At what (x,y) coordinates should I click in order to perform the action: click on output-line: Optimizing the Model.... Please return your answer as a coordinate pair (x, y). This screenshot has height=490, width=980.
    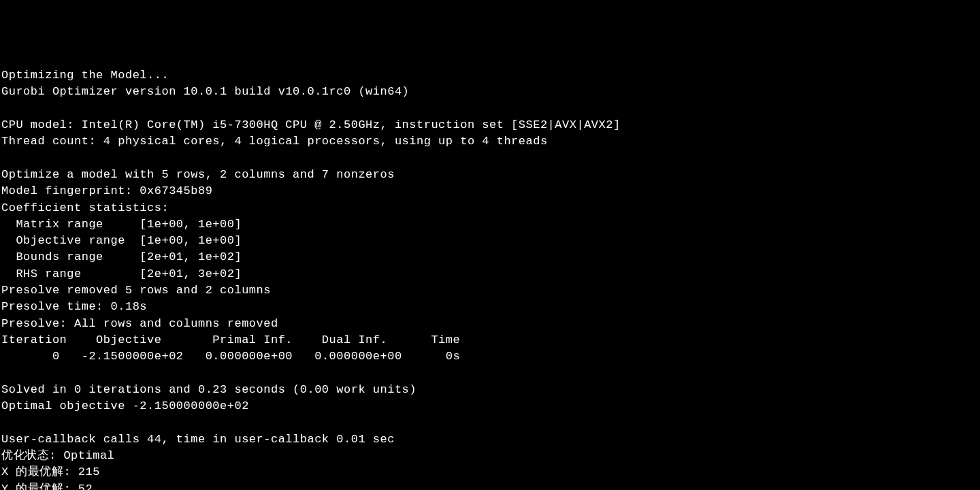
    Looking at the image, I should click on (85, 75).